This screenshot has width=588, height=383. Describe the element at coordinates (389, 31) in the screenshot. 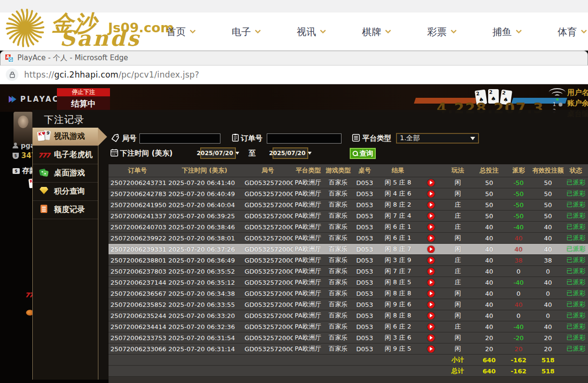

I see `chevron-down-icon` at that location.